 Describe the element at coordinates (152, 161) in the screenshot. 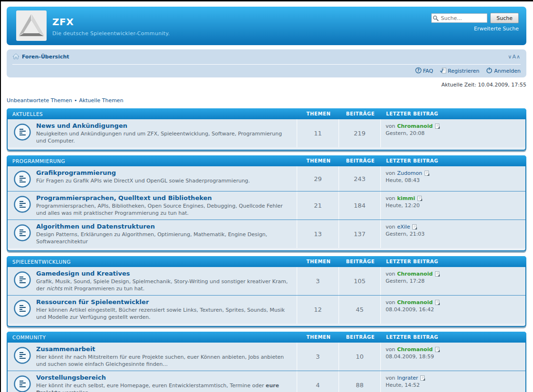

I see `section-title: PROGRAMMIERUNG` at that location.